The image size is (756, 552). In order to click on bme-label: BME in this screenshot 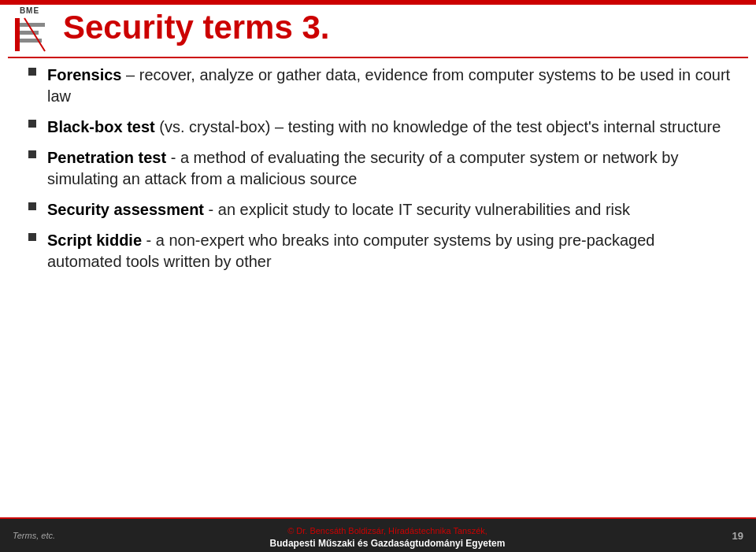, I will do `click(30, 11)`.